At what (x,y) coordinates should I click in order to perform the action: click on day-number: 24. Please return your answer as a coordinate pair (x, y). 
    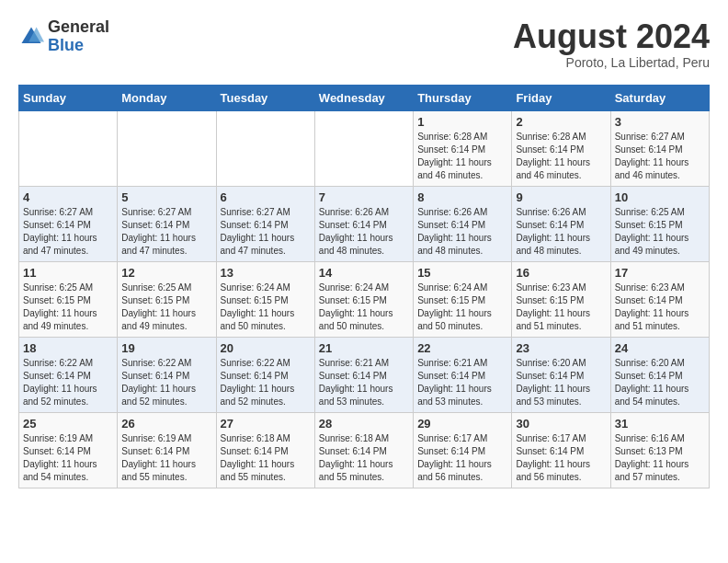
    Looking at the image, I should click on (660, 348).